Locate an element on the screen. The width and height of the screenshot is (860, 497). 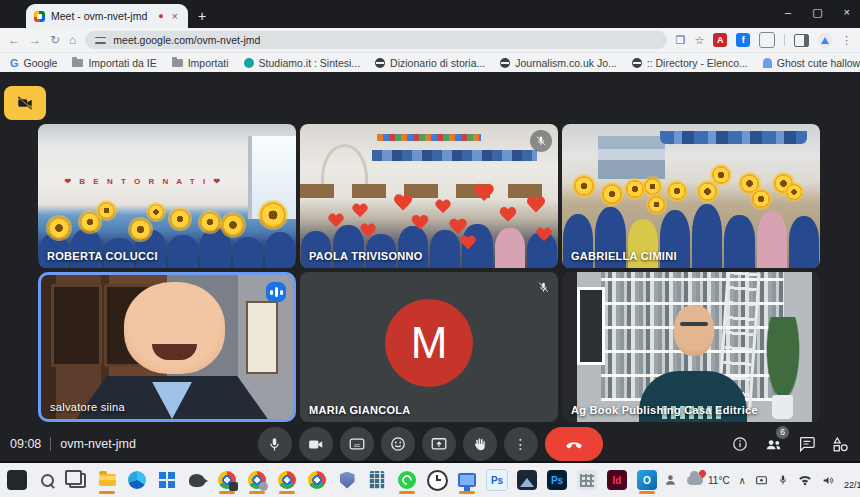
chrome-profile4-button is located at coordinates (317, 480).